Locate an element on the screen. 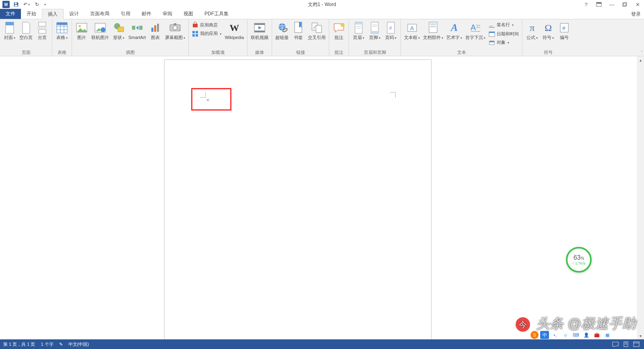 This screenshot has width=644, height=349. online-video-button: 联机视频 is located at coordinates (260, 31).